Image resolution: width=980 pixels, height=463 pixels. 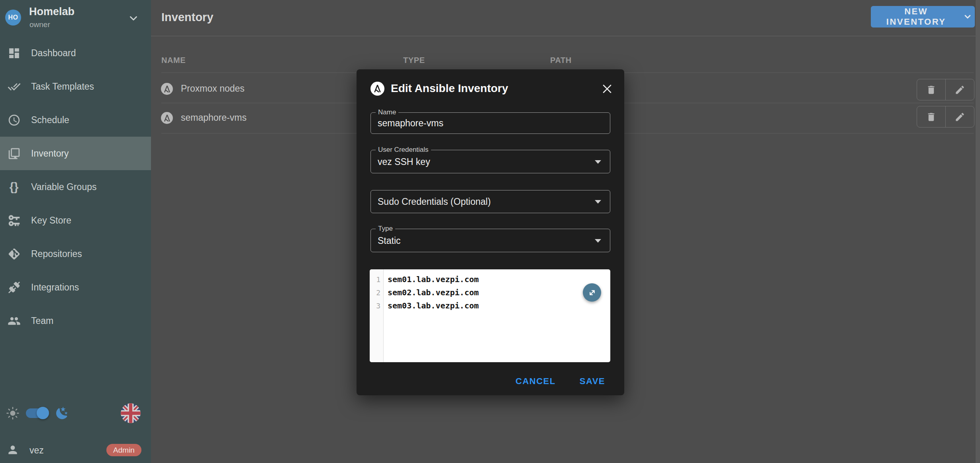 What do you see at coordinates (52, 12) in the screenshot?
I see `project-name: Homelab` at bounding box center [52, 12].